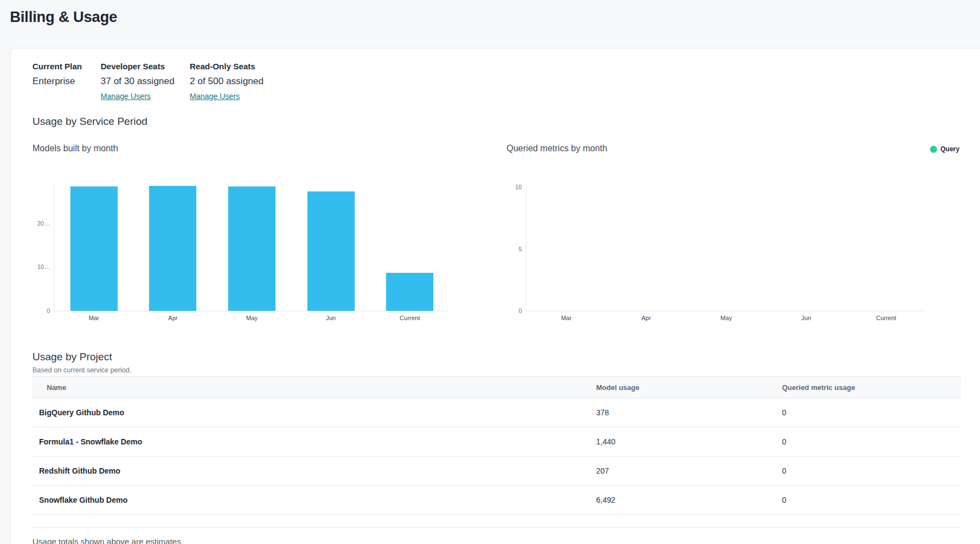 This screenshot has width=980, height=544. What do you see at coordinates (214, 96) in the screenshot?
I see `manage-users-link-readonly: Manage Users` at bounding box center [214, 96].